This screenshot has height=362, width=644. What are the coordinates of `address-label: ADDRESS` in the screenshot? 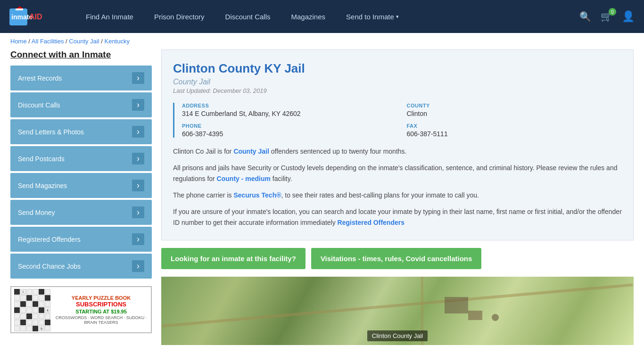 It's located at (289, 106).